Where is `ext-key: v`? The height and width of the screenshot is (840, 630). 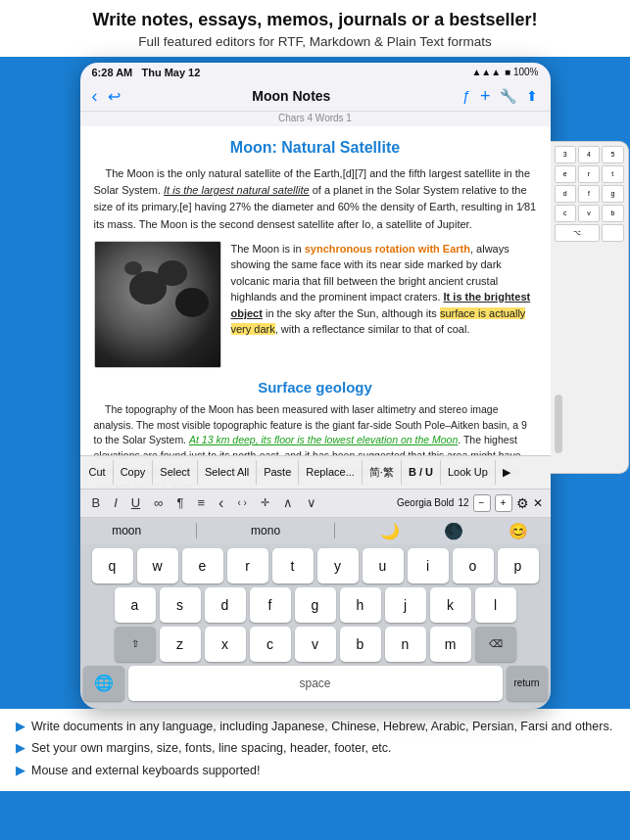
ext-key: v is located at coordinates (589, 213).